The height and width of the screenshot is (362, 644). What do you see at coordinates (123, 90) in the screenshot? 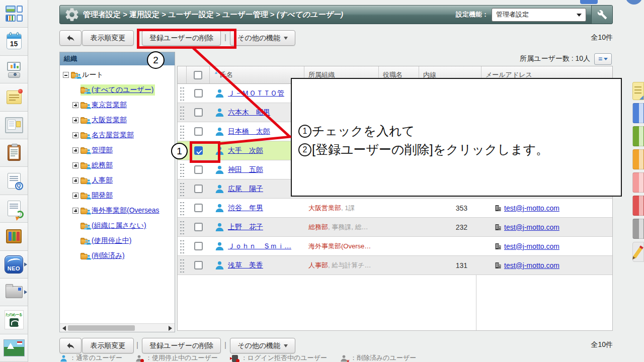
I see `tree-item-label: (すべてのユーザー)` at bounding box center [123, 90].